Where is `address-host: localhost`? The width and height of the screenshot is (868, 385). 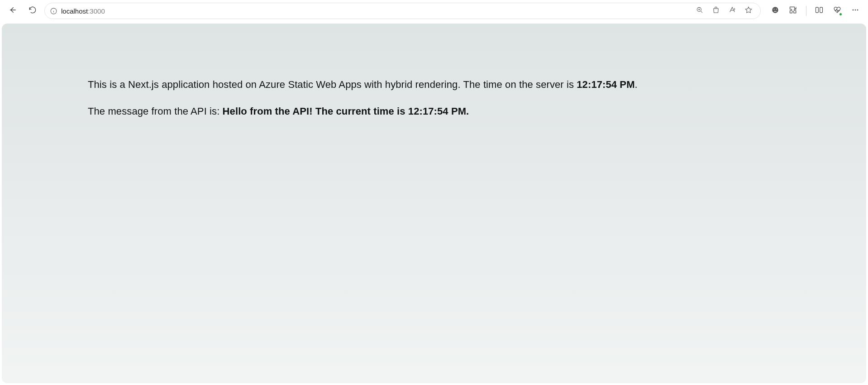 address-host: localhost is located at coordinates (74, 11).